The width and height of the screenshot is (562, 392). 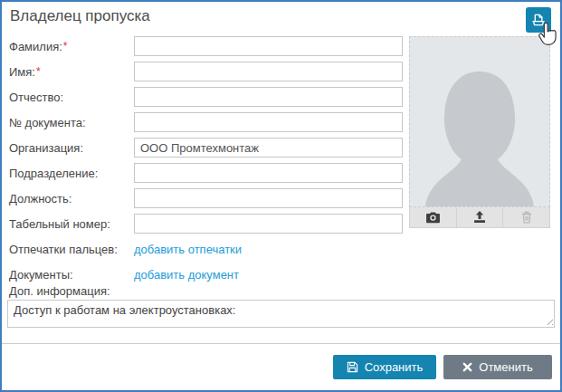 What do you see at coordinates (538, 20) in the screenshot?
I see `print-button` at bounding box center [538, 20].